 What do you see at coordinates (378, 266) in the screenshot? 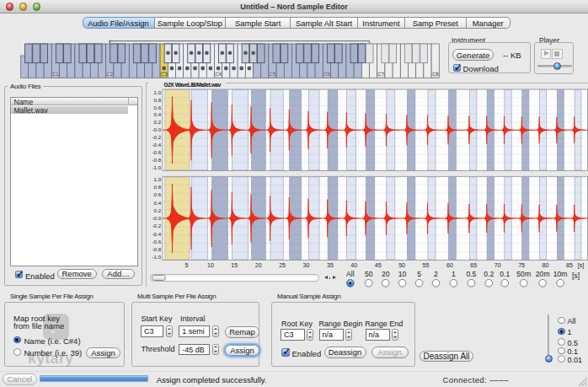
I see `svg-text: 45` at bounding box center [378, 266].